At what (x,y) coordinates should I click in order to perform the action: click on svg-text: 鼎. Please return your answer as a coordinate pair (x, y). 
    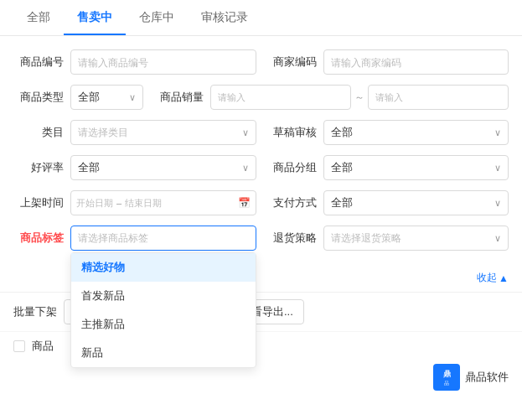
    Looking at the image, I should click on (447, 374).